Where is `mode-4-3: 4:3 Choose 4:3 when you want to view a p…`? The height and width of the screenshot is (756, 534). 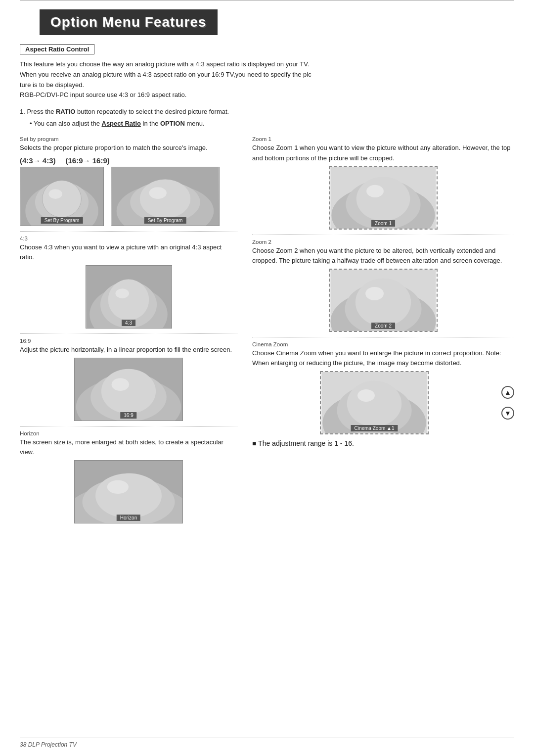
mode-4-3: 4:3 Choose 4:3 when you want to view a p… is located at coordinates (129, 282).